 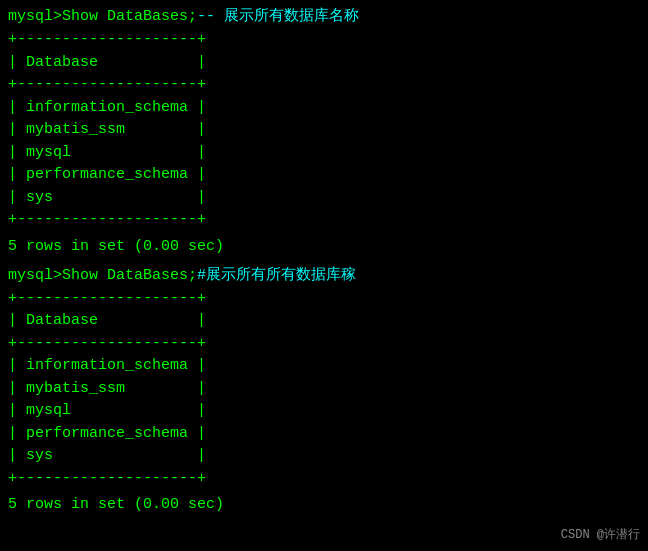 I want to click on result-line-1: 5 rows in set (0.00 sec), so click(x=324, y=246).